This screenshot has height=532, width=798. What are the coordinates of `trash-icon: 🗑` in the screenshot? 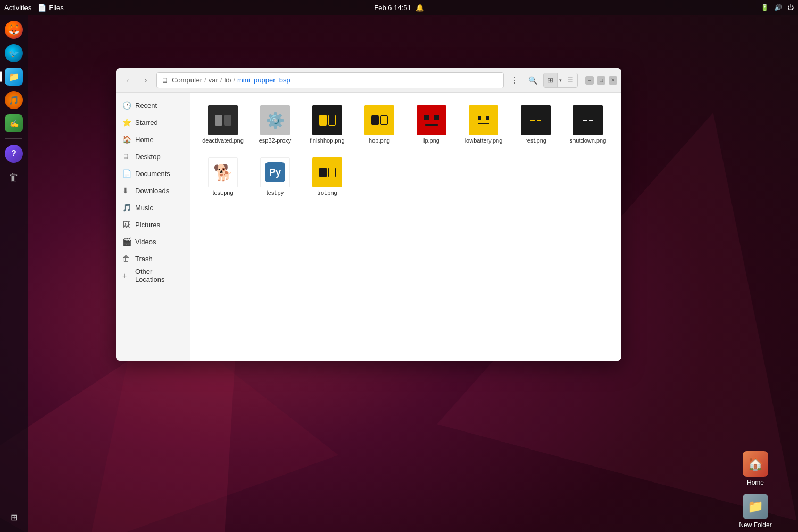 It's located at (127, 259).